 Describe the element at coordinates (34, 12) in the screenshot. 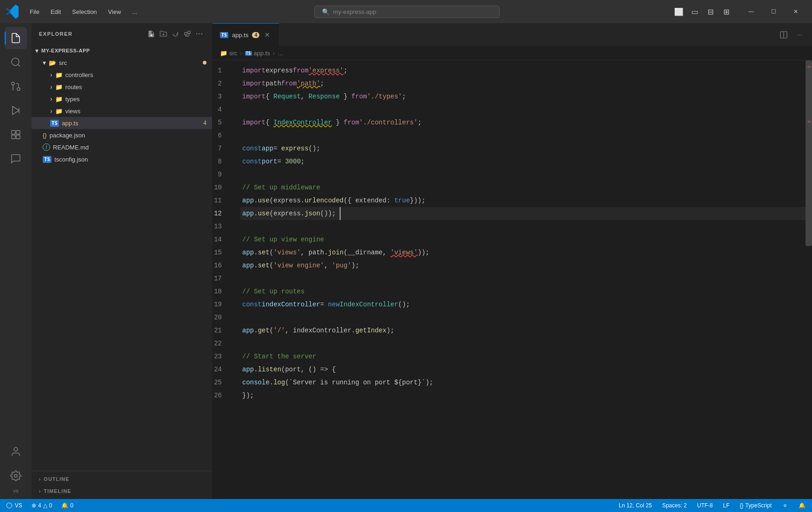

I see `menu-file: File` at that location.